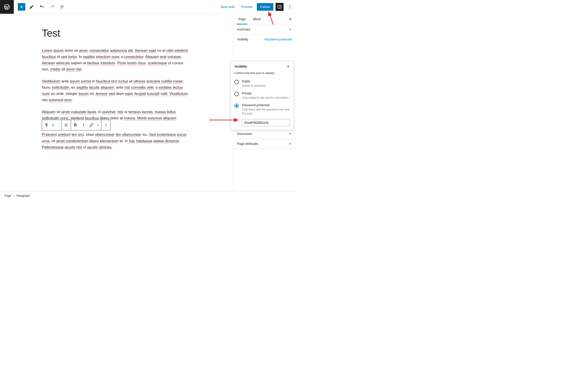 Image resolution: width=582 pixels, height=392 pixels. I want to click on radio-label: Public, so click(254, 81).